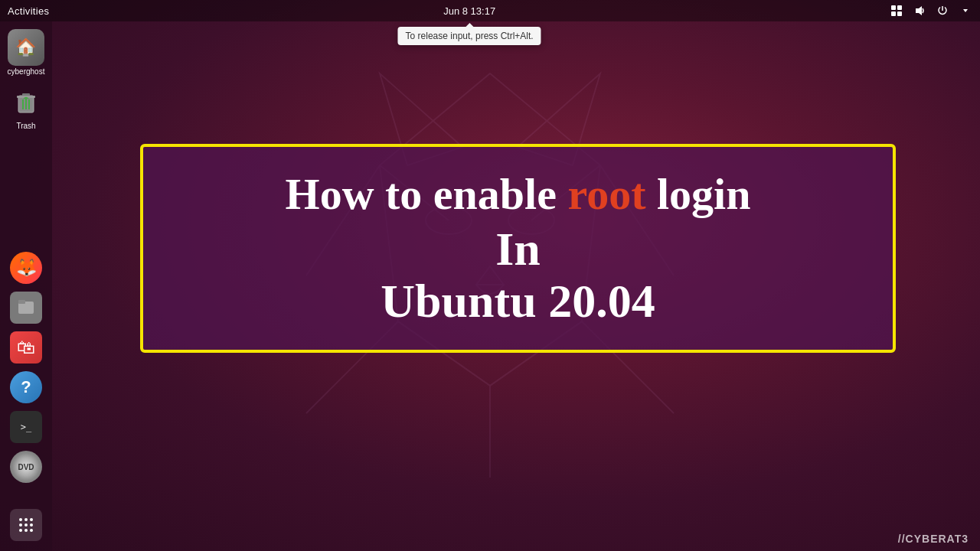  What do you see at coordinates (427, 194) in the screenshot?
I see `banner-prefix: How to enable` at bounding box center [427, 194].